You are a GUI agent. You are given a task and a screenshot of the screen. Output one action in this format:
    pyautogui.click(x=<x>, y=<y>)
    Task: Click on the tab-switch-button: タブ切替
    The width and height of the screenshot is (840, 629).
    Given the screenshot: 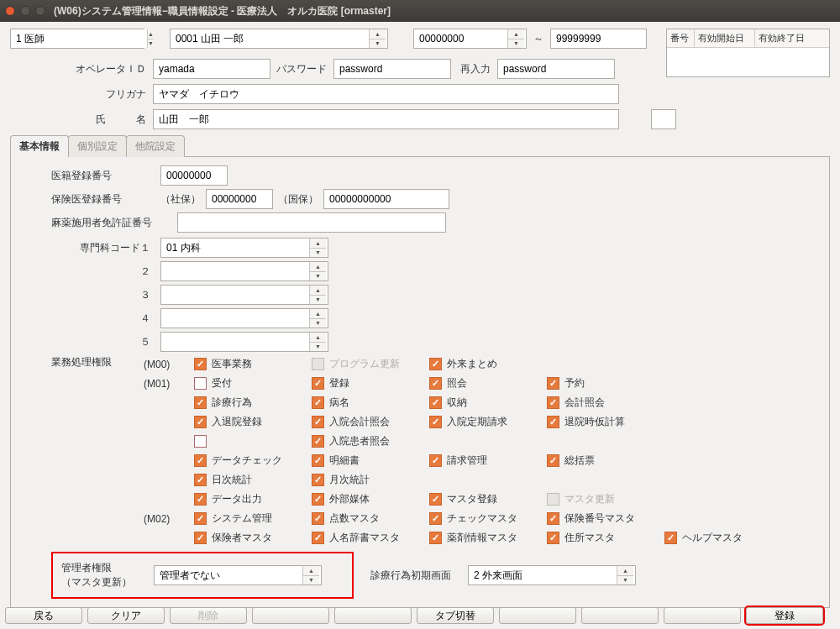 What is the action you would take?
    pyautogui.click(x=455, y=616)
    